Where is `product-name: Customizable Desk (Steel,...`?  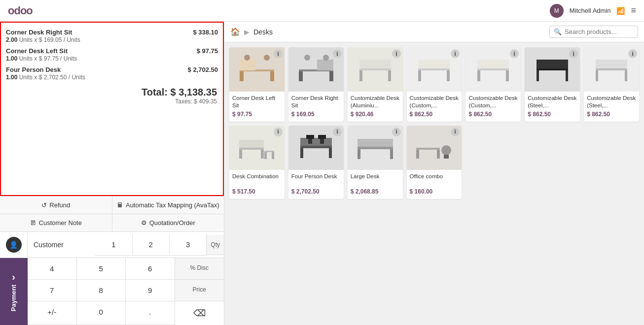 product-name: Customizable Desk (Steel,... is located at coordinates (552, 102).